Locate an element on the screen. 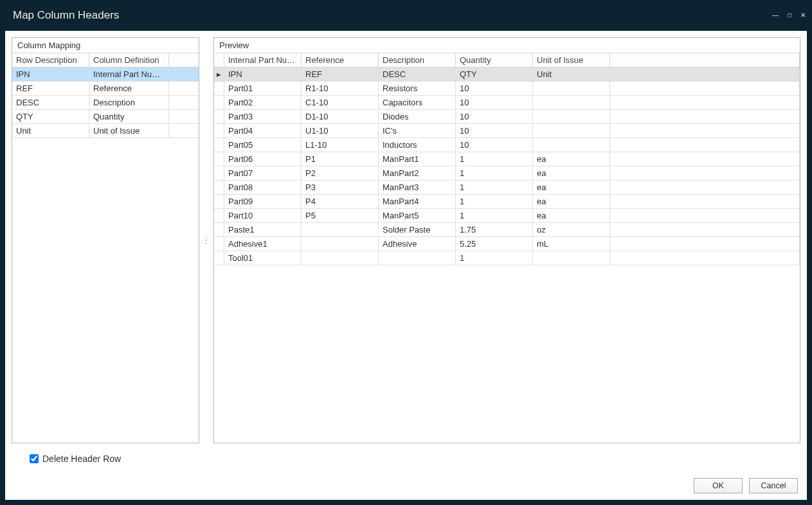 The height and width of the screenshot is (505, 812). preview-header-extra is located at coordinates (705, 60).